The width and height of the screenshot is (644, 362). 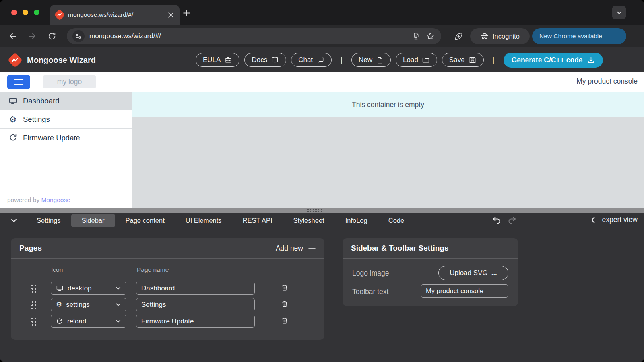 What do you see at coordinates (430, 272) in the screenshot?
I see `sidebar-toolbar-settings-card: Sidebar & Toolbar Settings Logo image Up…` at bounding box center [430, 272].